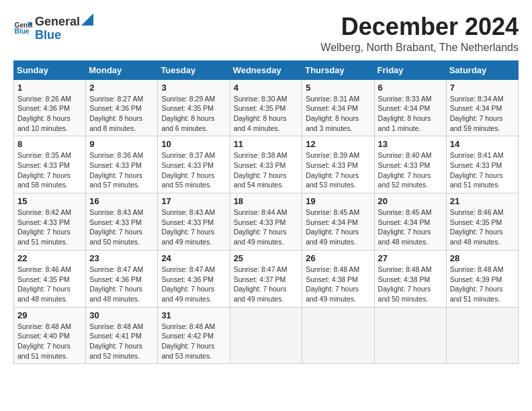 The width and height of the screenshot is (532, 411). I want to click on day-info: Sunrise: 8:27 AM Sunset: 4:36 PM Dayligh…, so click(122, 114).